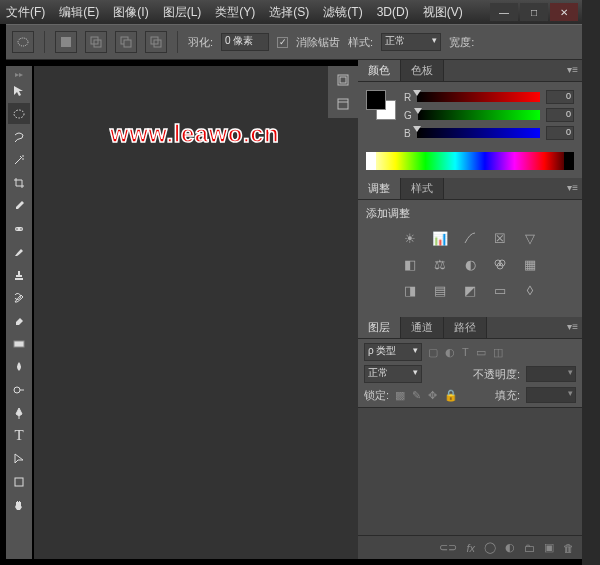 The height and width of the screenshot is (565, 600). Describe the element at coordinates (433, 352) in the screenshot. I see `filter-pixel-icon: ▢` at that location.